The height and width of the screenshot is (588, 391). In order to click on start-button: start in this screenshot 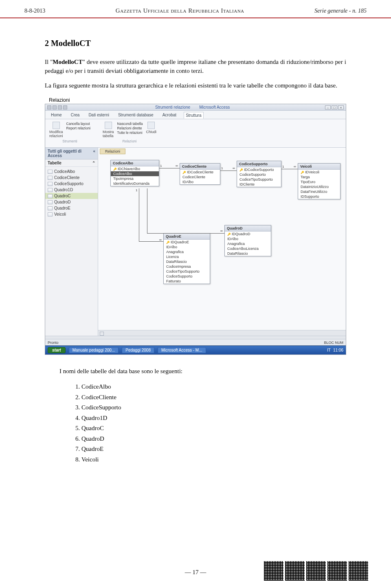, I will do `click(57, 350)`.